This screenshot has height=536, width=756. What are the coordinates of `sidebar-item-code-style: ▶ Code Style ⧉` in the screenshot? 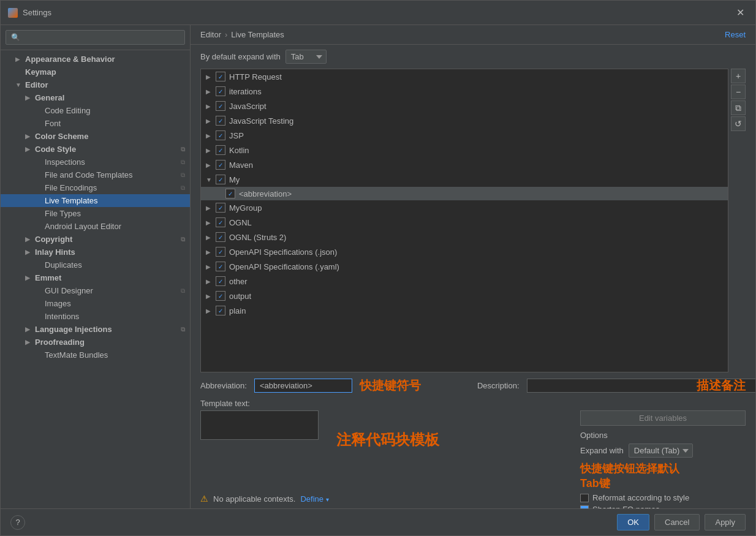 It's located at (96, 149).